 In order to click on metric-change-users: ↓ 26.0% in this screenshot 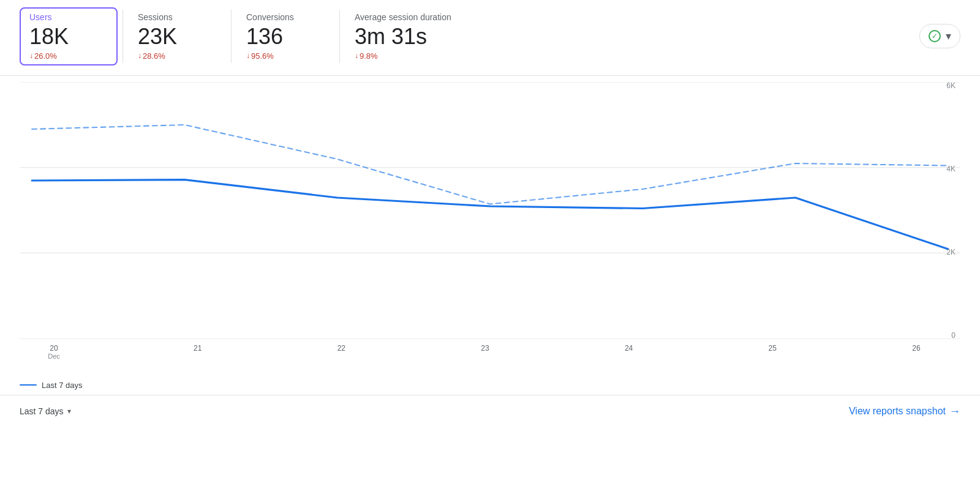, I will do `click(64, 56)`.